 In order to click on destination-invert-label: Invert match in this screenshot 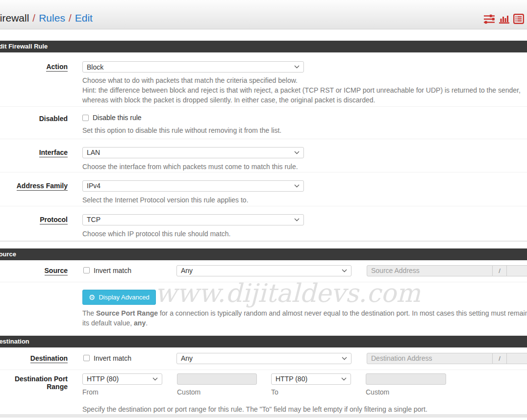, I will do `click(113, 358)`.